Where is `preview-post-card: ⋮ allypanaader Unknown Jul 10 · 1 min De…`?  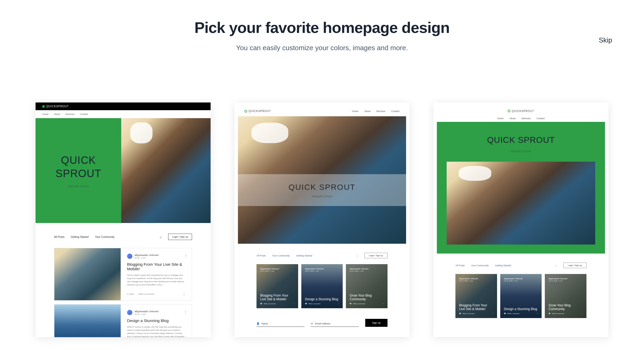
preview-post-card: ⋮ allypanaader Unknown Jul 10 · 1 min De… is located at coordinates (123, 321).